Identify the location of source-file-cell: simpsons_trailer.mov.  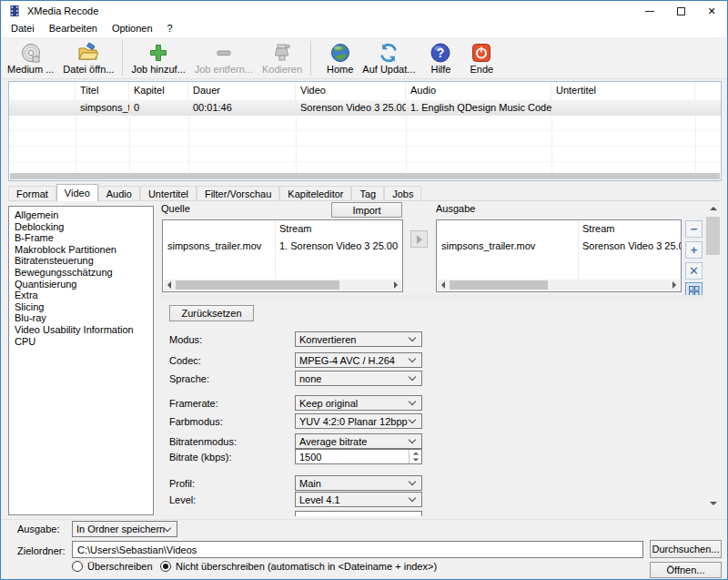
(218, 246).